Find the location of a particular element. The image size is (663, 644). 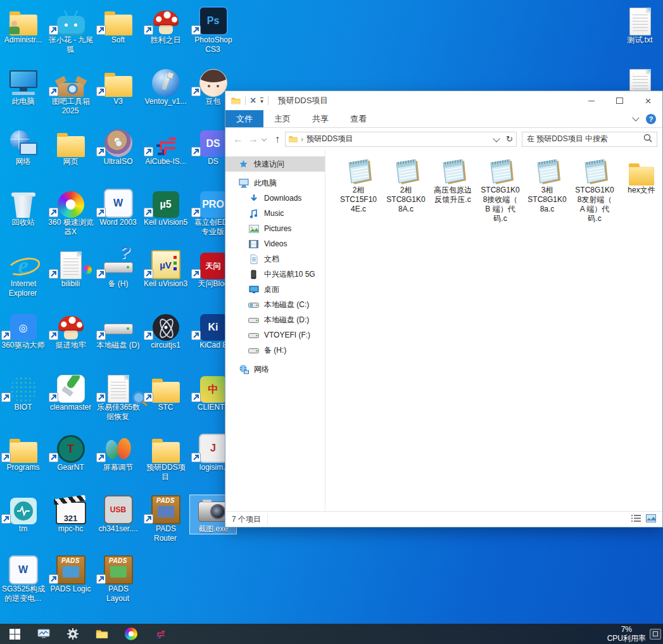

desktop-icon: PADSPADS Router is located at coordinates (166, 519).